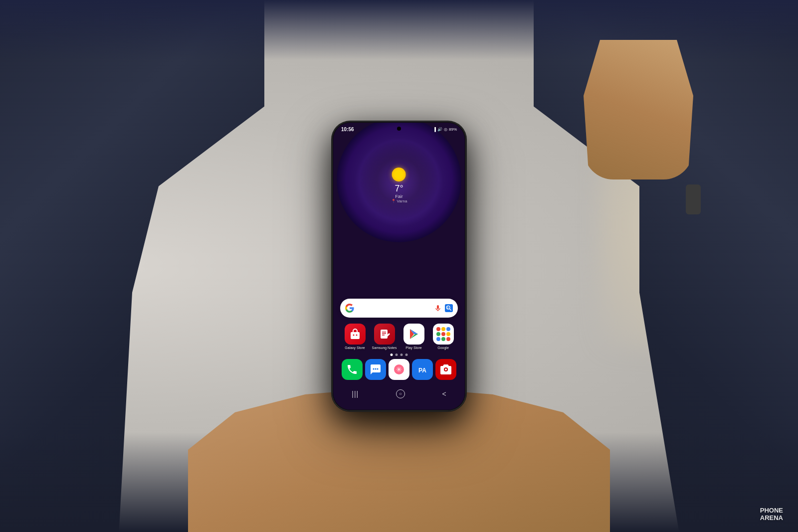 Image resolution: width=798 pixels, height=532 pixels. Describe the element at coordinates (376, 369) in the screenshot. I see `messages-svg` at that location.